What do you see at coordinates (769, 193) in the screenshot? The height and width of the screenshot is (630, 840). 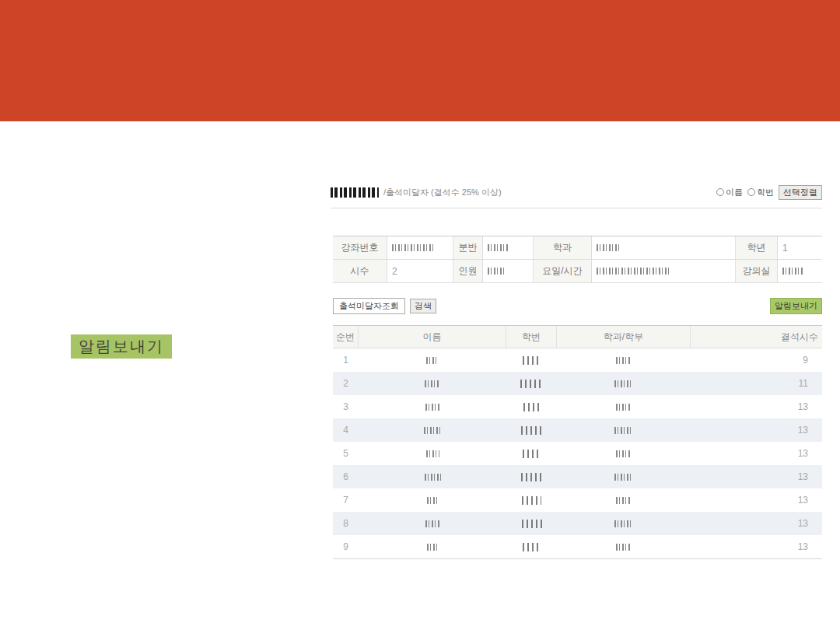 I see `sort-options: 이름 학번 선택정렬` at bounding box center [769, 193].